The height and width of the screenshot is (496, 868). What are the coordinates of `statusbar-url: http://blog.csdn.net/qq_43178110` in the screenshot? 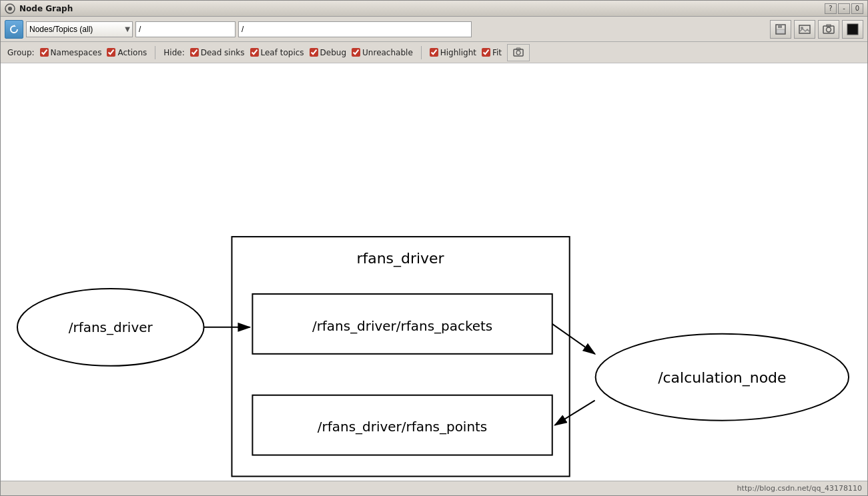 It's located at (799, 488).